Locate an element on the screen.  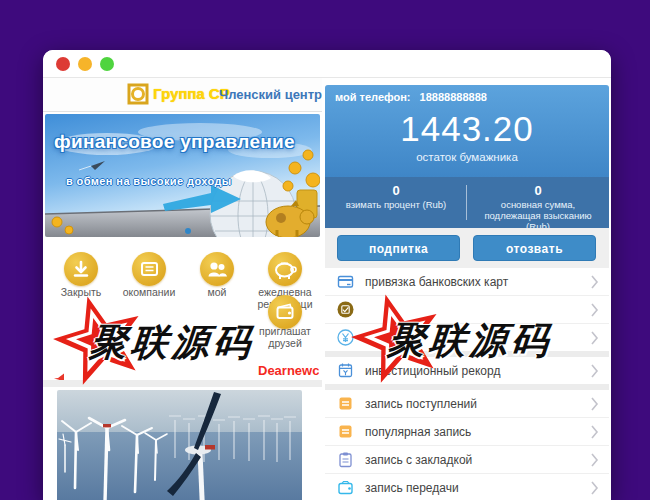
stat-principal: 0 основная сумма, подлежащая взысканию (… is located at coordinates (538, 202).